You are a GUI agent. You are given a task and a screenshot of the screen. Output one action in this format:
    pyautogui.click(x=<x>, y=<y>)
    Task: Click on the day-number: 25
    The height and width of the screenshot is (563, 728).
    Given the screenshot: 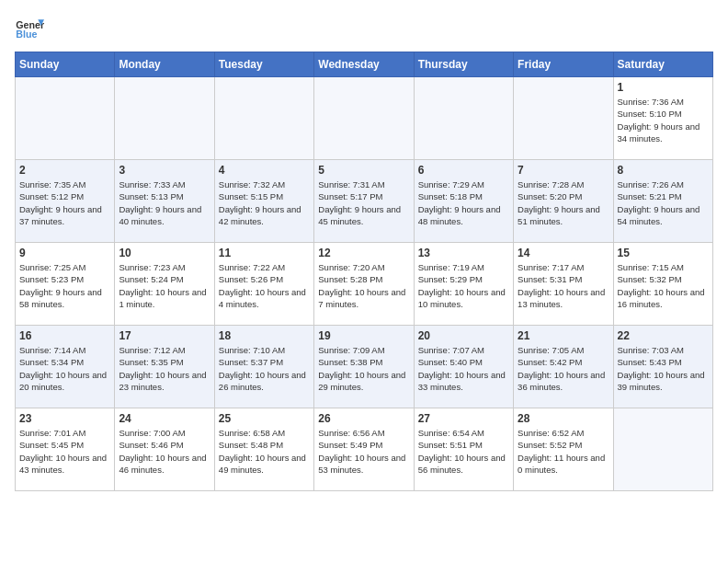 What is the action you would take?
    pyautogui.click(x=265, y=419)
    